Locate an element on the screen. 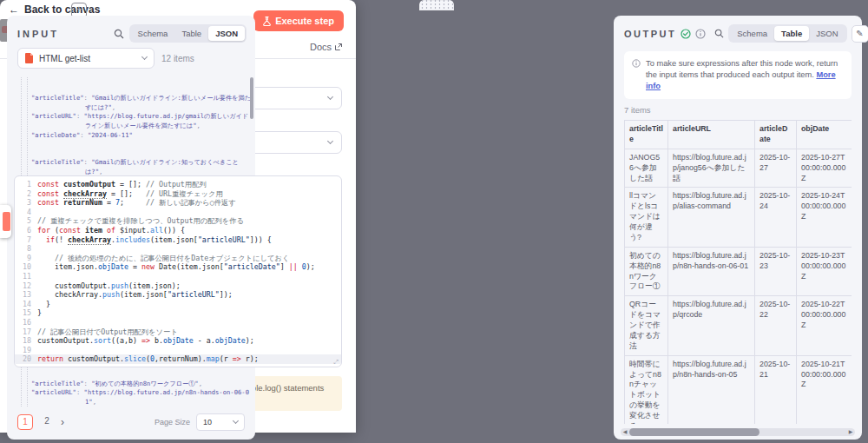 The width and height of the screenshot is (868, 443). page-size-select: 10 is located at coordinates (220, 422).